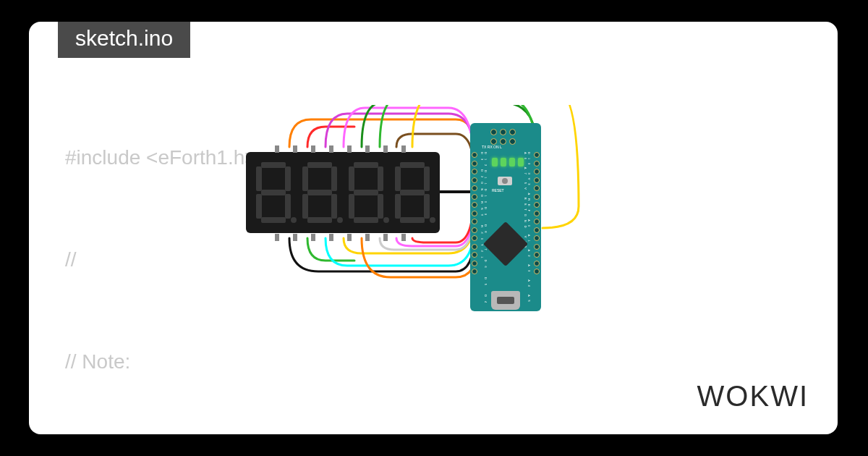  What do you see at coordinates (503, 162) in the screenshot?
I see `rx-led-icon` at bounding box center [503, 162].